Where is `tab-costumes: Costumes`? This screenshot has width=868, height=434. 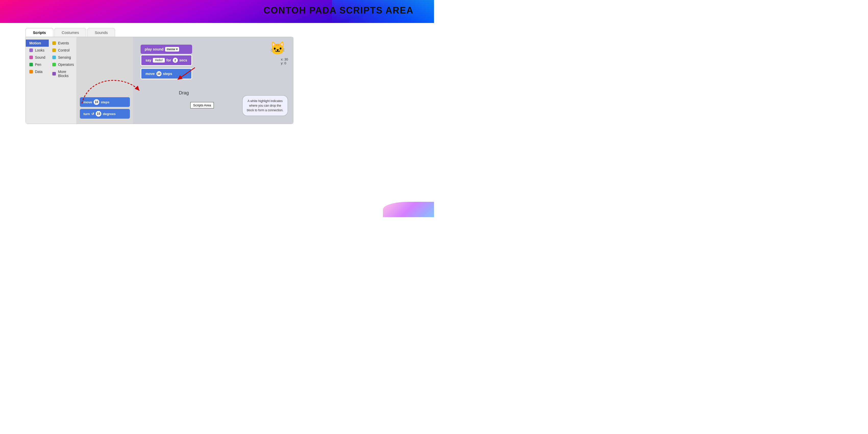 tab-costumes: Costumes is located at coordinates (70, 32).